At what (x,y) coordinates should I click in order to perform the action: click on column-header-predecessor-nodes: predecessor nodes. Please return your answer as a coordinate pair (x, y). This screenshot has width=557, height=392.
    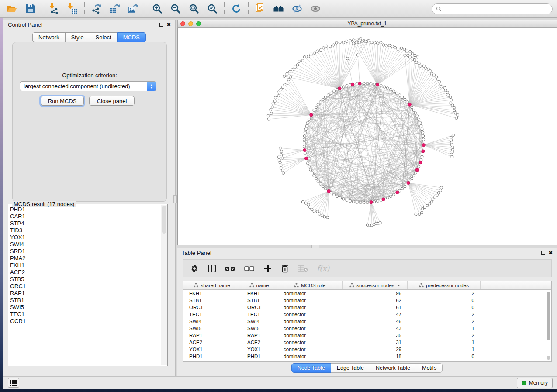
    Looking at the image, I should click on (444, 285).